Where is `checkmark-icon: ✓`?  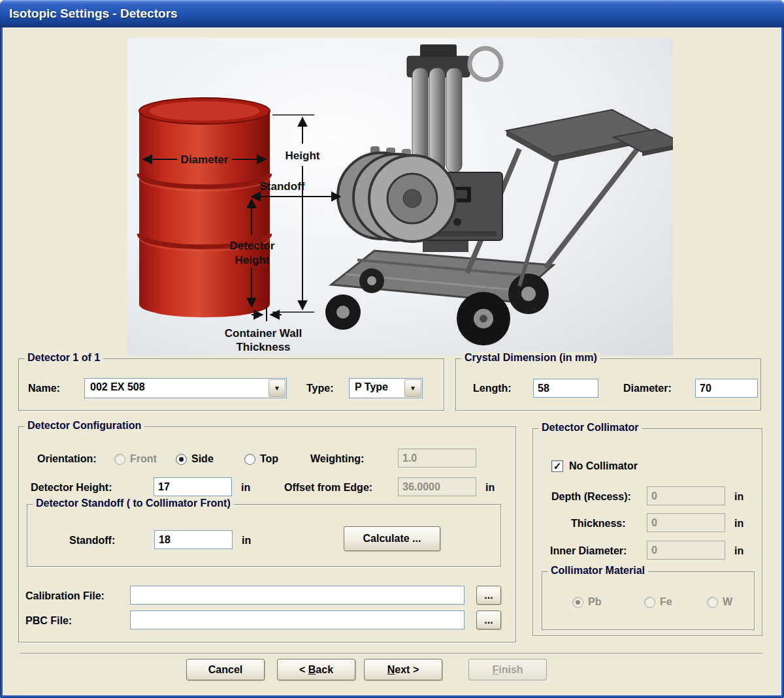
checkmark-icon: ✓ is located at coordinates (558, 466).